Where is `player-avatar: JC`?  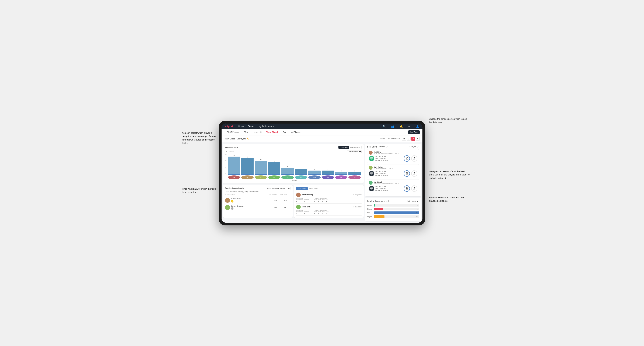
player-avatar: JC is located at coordinates (274, 177).